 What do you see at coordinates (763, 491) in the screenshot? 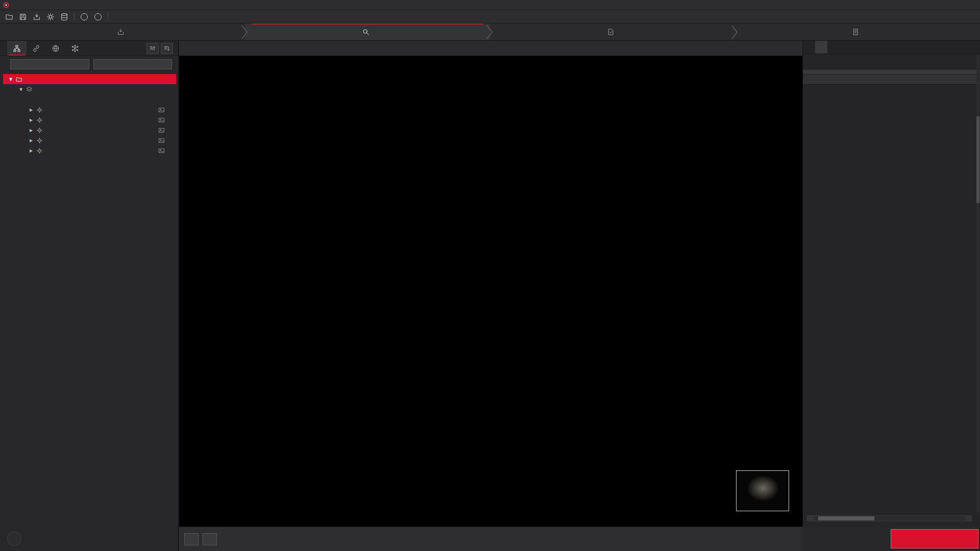
I see `sitemap-overlay` at bounding box center [763, 491].